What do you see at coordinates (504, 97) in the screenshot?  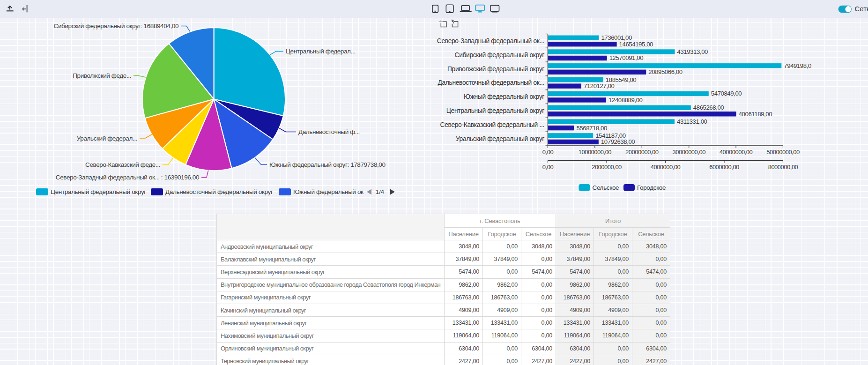 I see `svg-text: Южный федеральный округ` at bounding box center [504, 97].